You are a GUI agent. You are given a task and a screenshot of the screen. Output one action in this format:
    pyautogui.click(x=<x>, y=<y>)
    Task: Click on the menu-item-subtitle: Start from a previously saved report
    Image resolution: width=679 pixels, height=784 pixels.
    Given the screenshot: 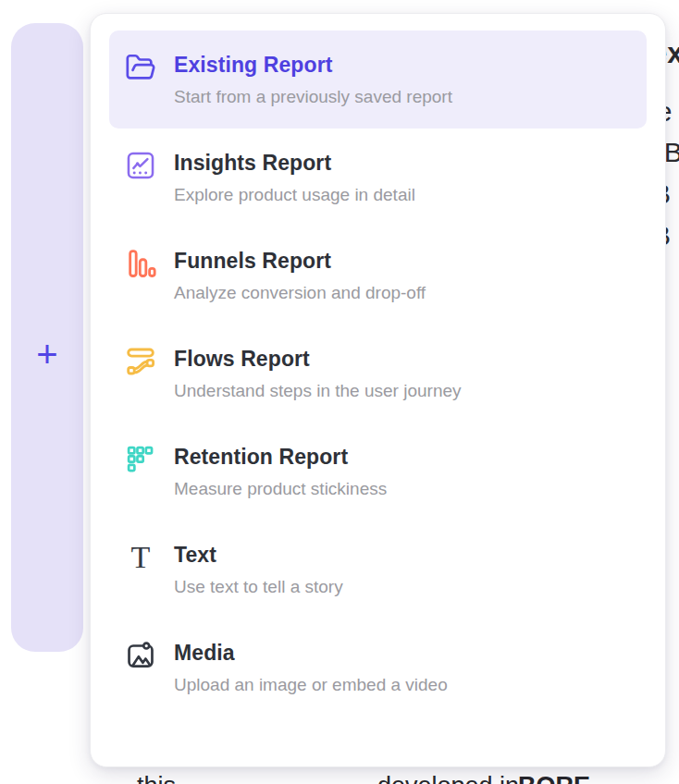 What is the action you would take?
    pyautogui.click(x=313, y=96)
    